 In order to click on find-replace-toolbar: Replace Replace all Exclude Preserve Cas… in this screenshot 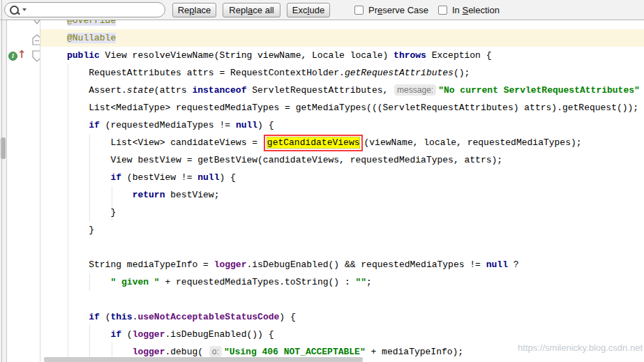, I will do `click(322, 10)`.